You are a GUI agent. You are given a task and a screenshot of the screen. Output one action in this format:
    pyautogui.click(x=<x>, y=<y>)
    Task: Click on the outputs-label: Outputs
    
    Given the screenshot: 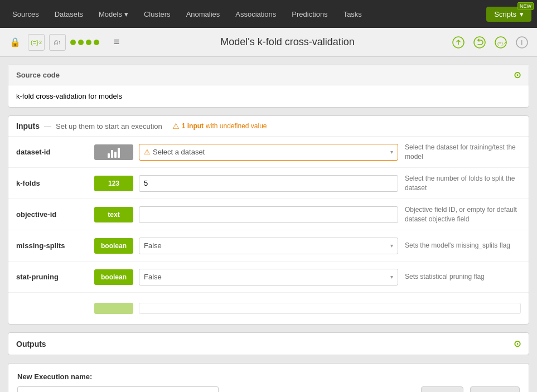 What is the action you would take?
    pyautogui.click(x=31, y=344)
    